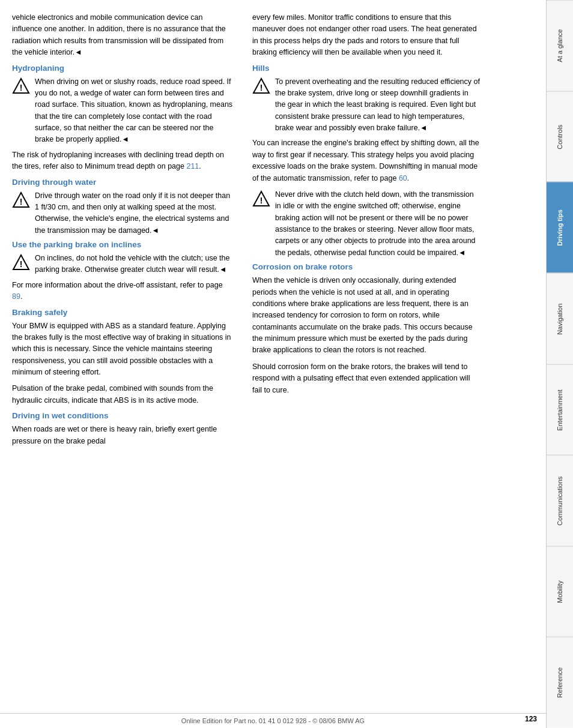  I want to click on warning-icon-5: !, so click(261, 199).